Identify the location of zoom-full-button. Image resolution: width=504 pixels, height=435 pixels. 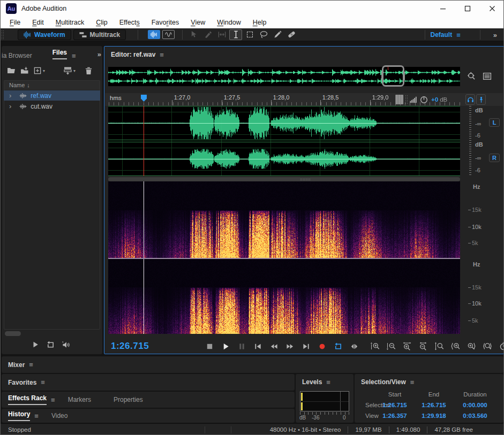
(439, 347).